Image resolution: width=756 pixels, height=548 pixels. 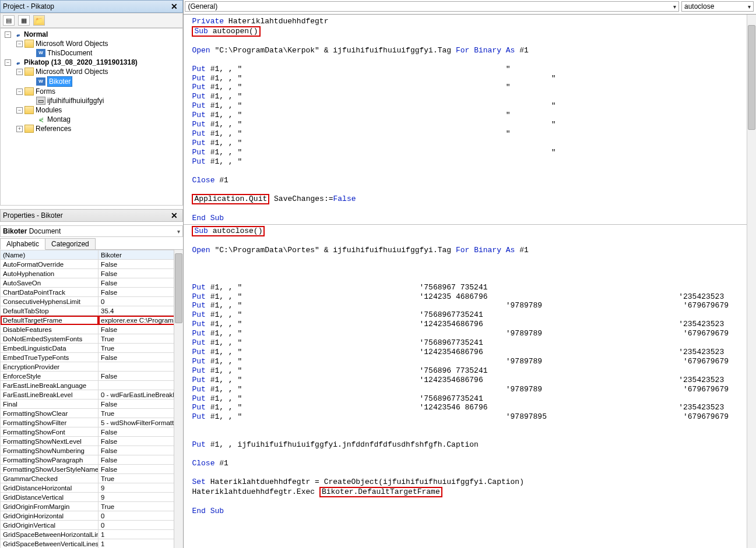 What do you see at coordinates (9, 20) in the screenshot?
I see `view-code-icon: ▤` at bounding box center [9, 20].